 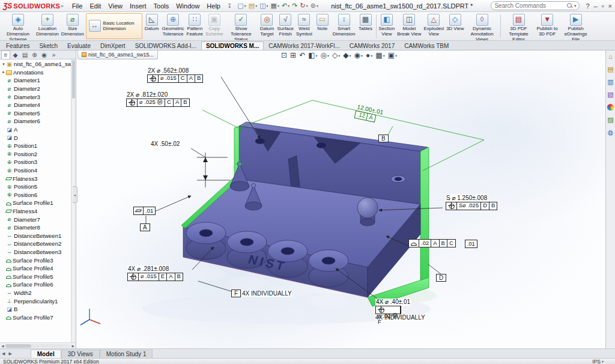 What do you see at coordinates (35, 268) in the screenshot?
I see `tree-item: Surface Profile4` at bounding box center [35, 268].